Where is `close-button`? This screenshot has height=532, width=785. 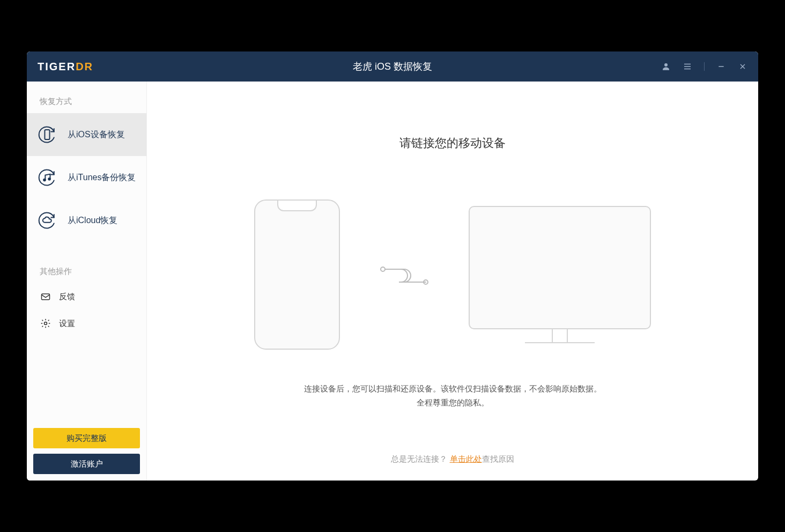 close-button is located at coordinates (743, 66).